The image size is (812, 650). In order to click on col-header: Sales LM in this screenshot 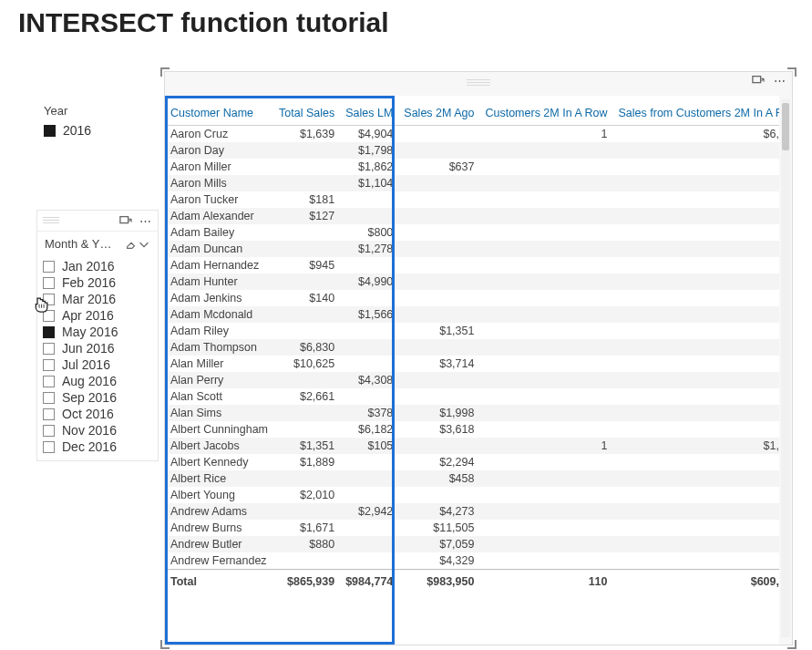, I will do `click(369, 111)`.